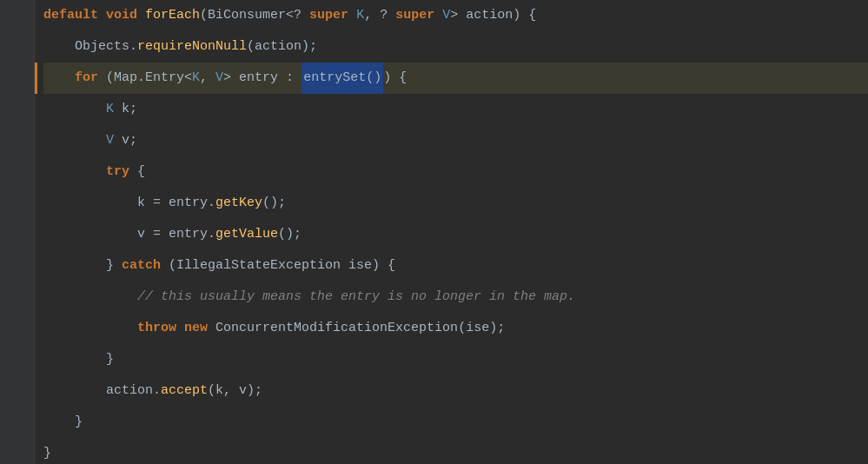  Describe the element at coordinates (455, 328) in the screenshot. I see `code-line-11: throw new ConcurrentModificationExceptio…` at that location.